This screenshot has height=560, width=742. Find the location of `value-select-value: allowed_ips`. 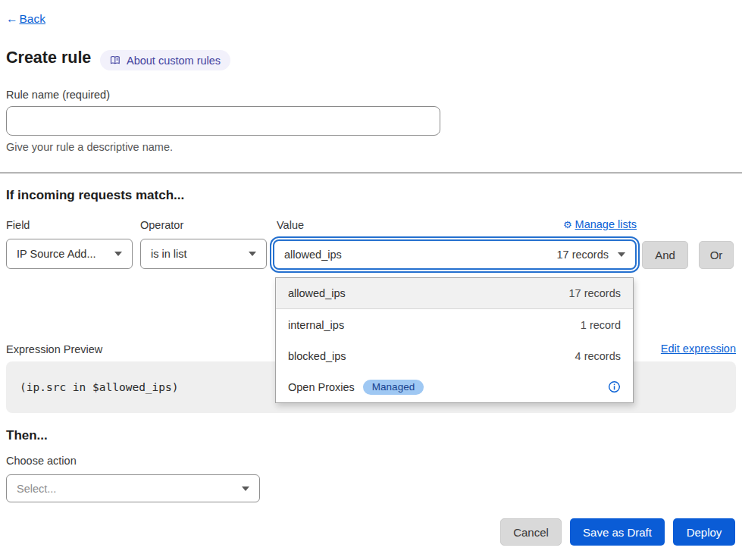

value-select-value: allowed_ips is located at coordinates (313, 255).